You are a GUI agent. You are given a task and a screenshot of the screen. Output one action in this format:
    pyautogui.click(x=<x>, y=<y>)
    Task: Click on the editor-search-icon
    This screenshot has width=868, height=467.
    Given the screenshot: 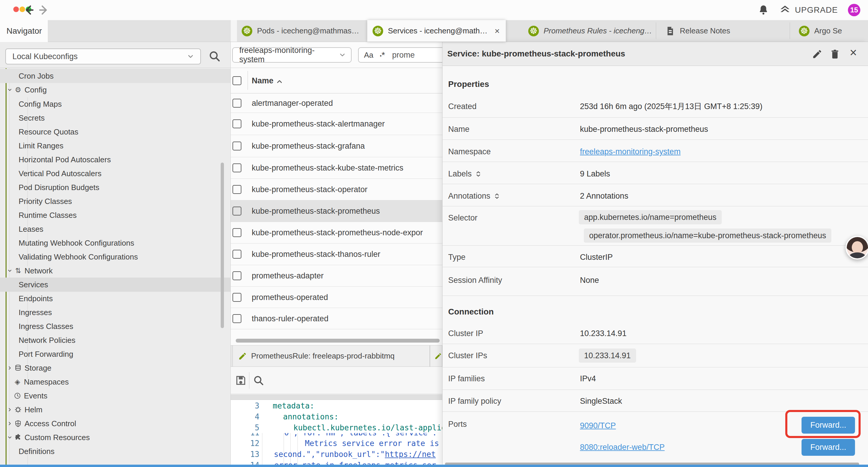 What is the action you would take?
    pyautogui.click(x=259, y=380)
    